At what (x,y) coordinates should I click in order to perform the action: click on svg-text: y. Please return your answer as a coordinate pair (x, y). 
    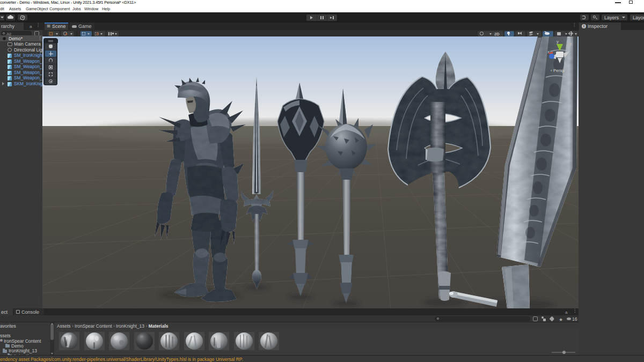
    Looking at the image, I should click on (558, 42).